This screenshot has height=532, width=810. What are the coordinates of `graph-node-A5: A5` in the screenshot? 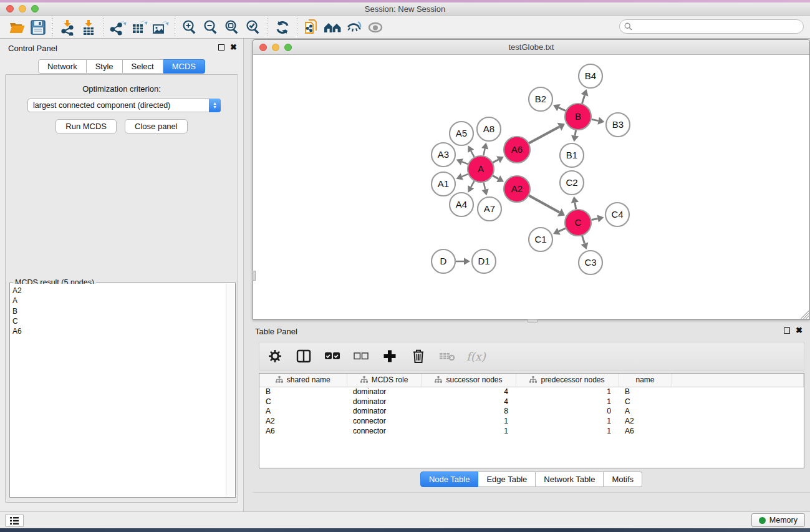 It's located at (461, 133).